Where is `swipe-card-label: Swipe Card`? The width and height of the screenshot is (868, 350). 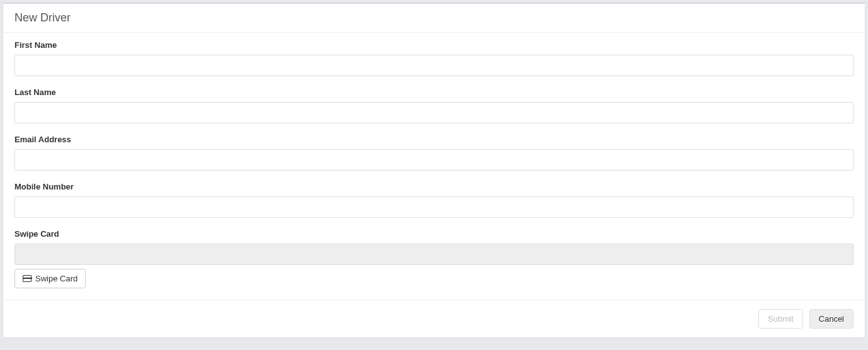
swipe-card-label: Swipe Card is located at coordinates (434, 234).